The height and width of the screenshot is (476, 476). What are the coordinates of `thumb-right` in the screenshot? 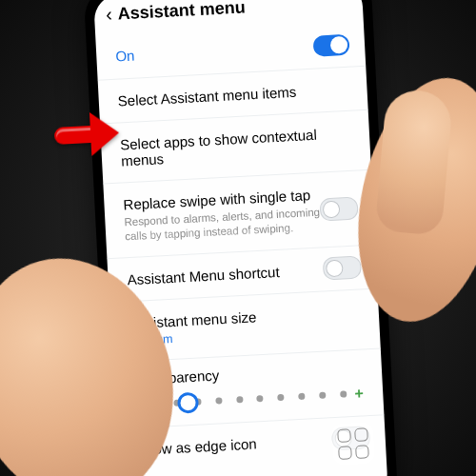 It's located at (415, 162).